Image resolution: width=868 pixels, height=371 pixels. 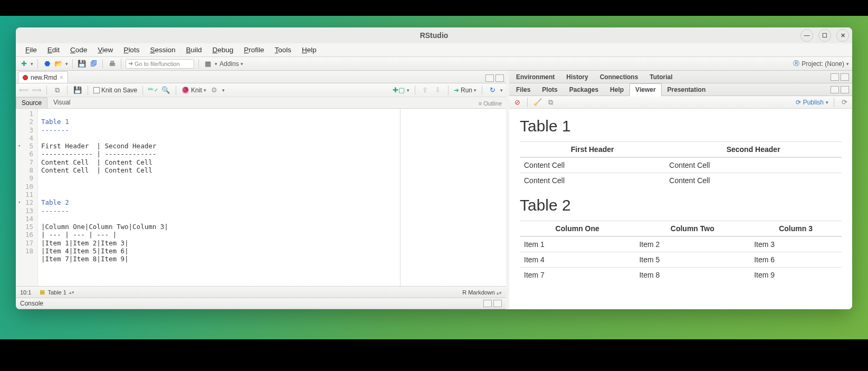 I want to click on tab-plots: Plots, so click(x=550, y=90).